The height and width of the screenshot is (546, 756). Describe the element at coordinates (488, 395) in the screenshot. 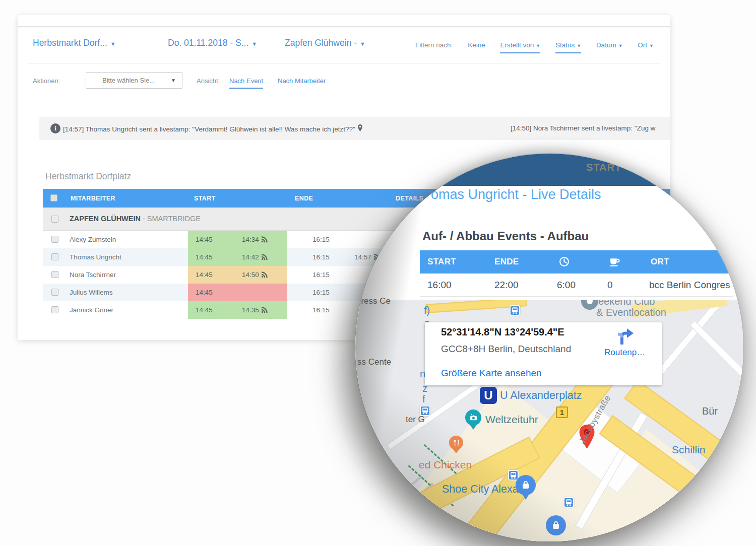

I see `ubahn-badge: U` at that location.